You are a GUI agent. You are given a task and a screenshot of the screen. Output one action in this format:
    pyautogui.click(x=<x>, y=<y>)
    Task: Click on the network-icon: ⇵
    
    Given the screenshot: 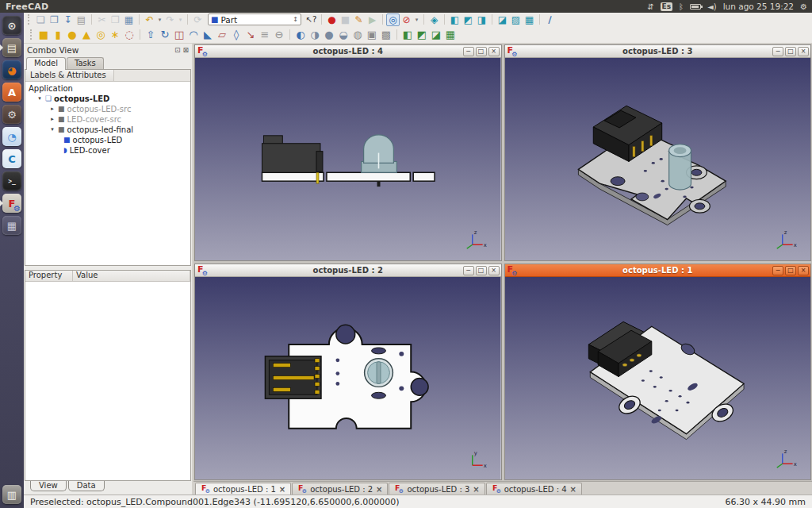 What is the action you would take?
    pyautogui.click(x=650, y=6)
    